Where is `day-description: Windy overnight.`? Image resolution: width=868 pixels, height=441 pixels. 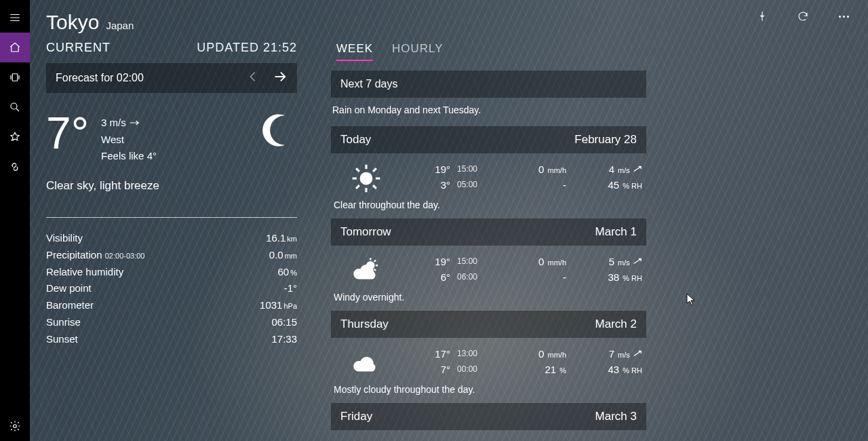
day-description: Windy overnight. is located at coordinates (487, 295).